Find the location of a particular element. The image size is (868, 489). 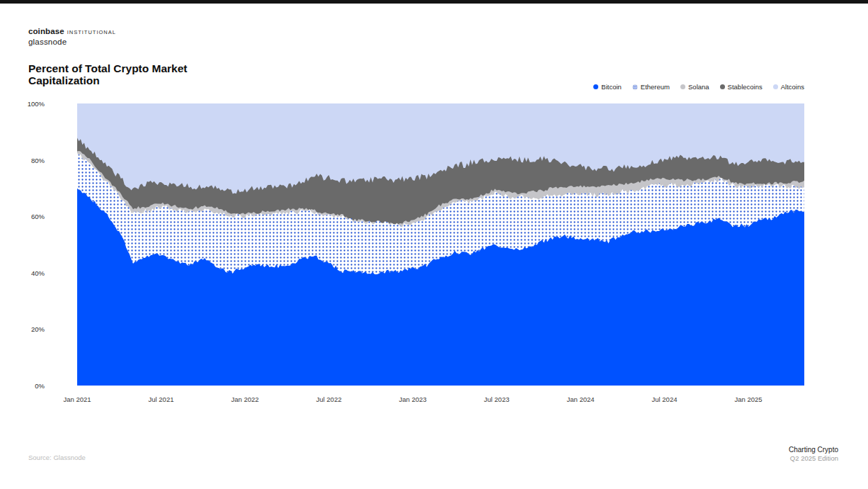

stablecoins-swatch-icon is located at coordinates (722, 86).